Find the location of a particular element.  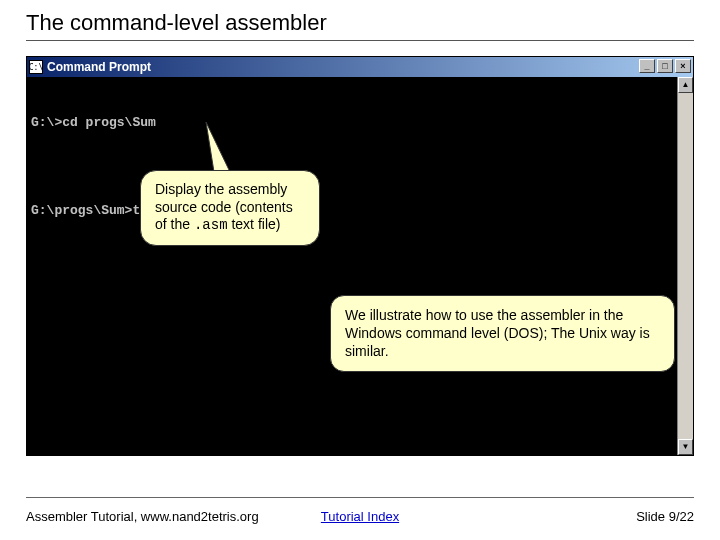

scroll-up-button: ▲ is located at coordinates (686, 85).